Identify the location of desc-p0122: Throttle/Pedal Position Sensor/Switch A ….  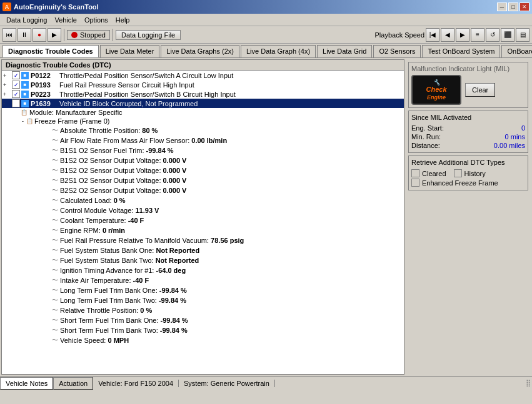
(146, 76).